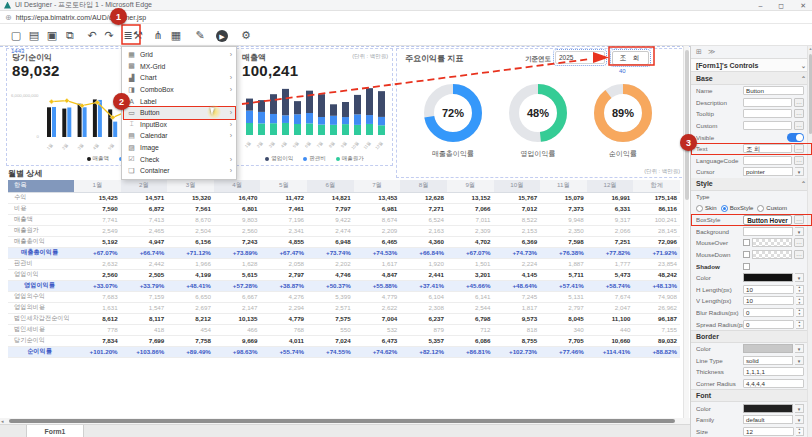 The image size is (812, 437). What do you see at coordinates (810, 242) in the screenshot?
I see `panel-vscrollbar: ▲` at bounding box center [810, 242].